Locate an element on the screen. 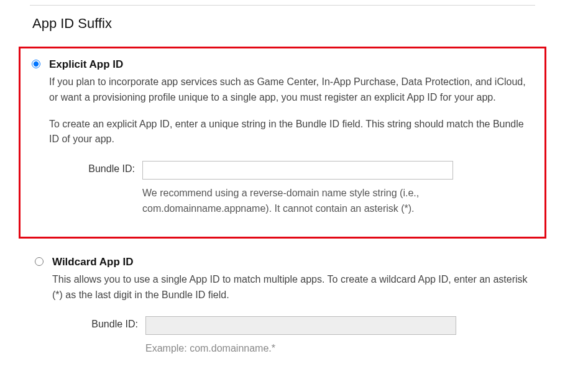 The height and width of the screenshot is (392, 565). explicit-title: Explicit App ID is located at coordinates (291, 65).